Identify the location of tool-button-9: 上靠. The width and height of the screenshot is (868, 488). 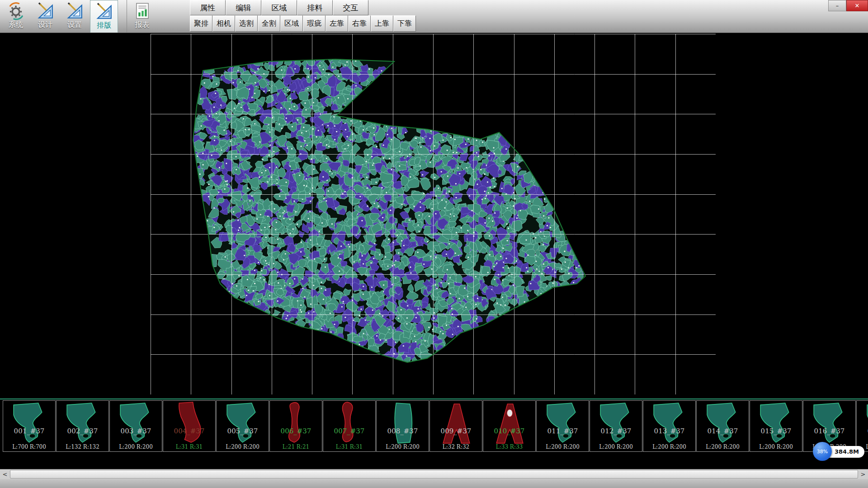
(382, 23).